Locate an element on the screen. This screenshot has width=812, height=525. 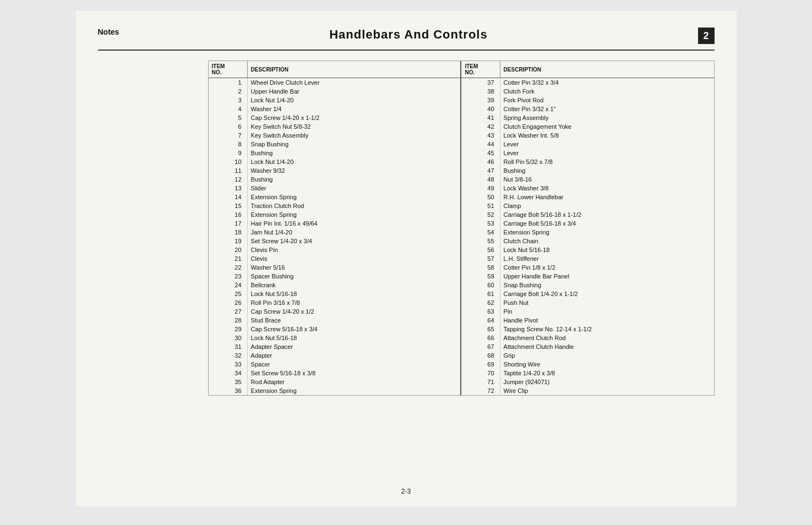
table-row: 25 Lock Nut 5/16-18 61 Carriage Bolt 1/4… is located at coordinates (461, 294).